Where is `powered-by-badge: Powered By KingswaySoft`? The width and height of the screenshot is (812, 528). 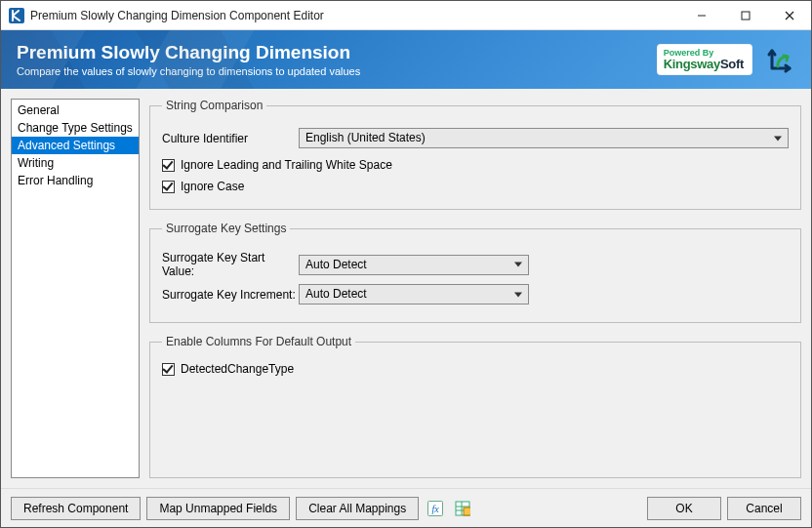 powered-by-badge: Powered By KingswaySoft is located at coordinates (705, 60).